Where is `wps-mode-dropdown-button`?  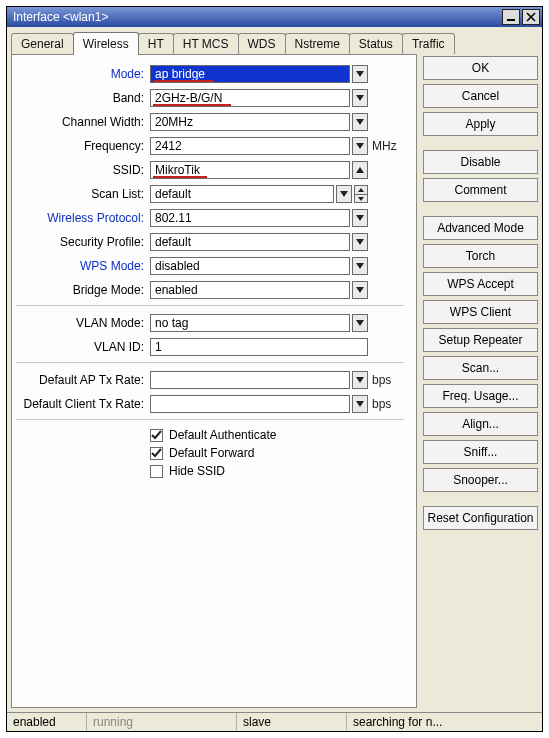
wps-mode-dropdown-button is located at coordinates (360, 266).